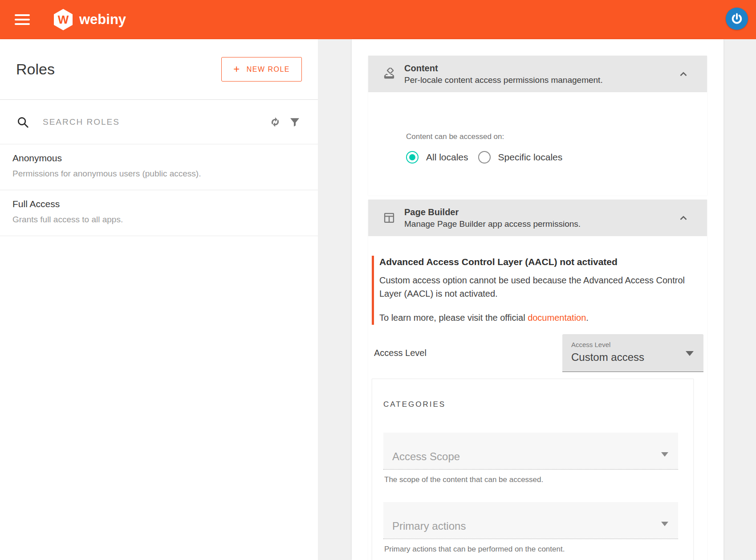  Describe the element at coordinates (154, 122) in the screenshot. I see `search-roles-input: SEARCH ROLES` at that location.